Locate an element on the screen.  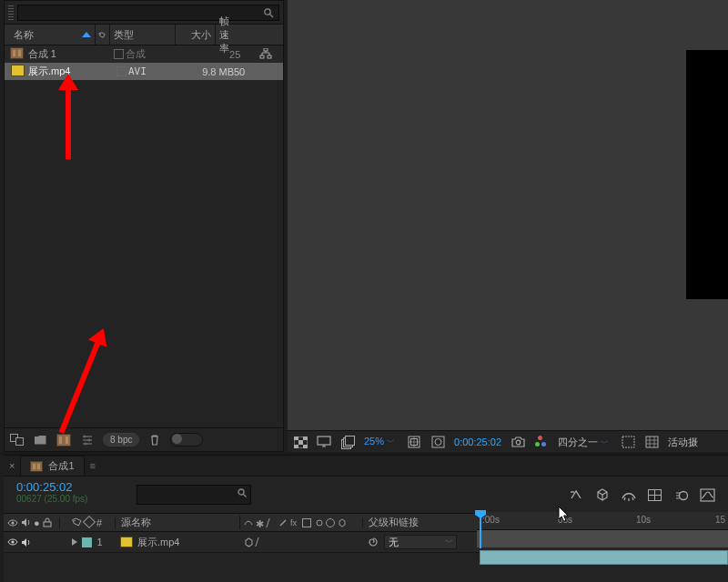
column-size: 大小 is located at coordinates (196, 35).